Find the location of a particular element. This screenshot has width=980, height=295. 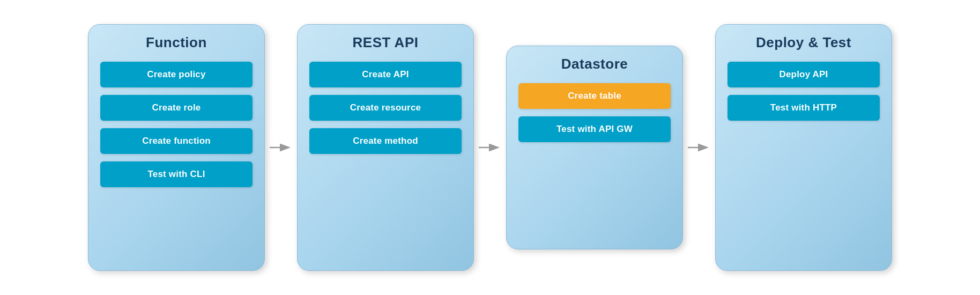

btn-function-1: Create role is located at coordinates (176, 108).